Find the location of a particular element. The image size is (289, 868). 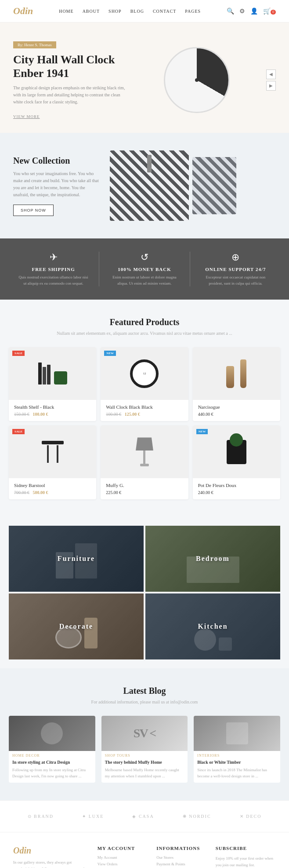

product-name: Muffy G. is located at coordinates (144, 485).